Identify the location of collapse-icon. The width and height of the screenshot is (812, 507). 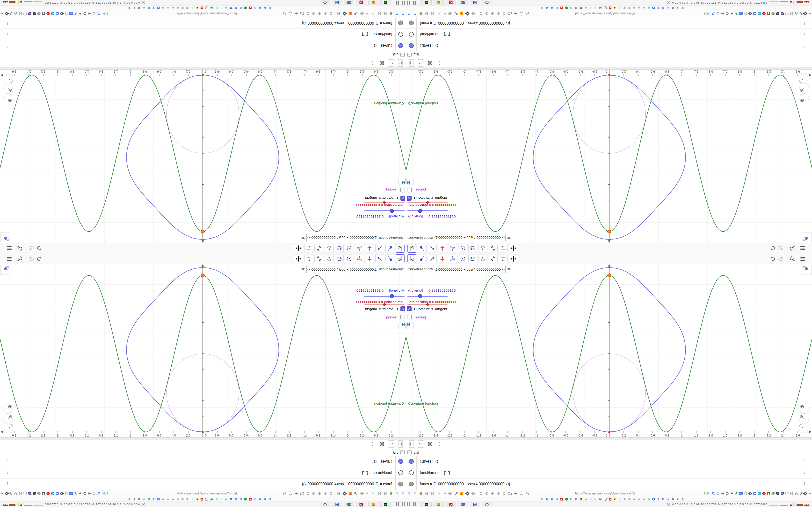
(409, 452).